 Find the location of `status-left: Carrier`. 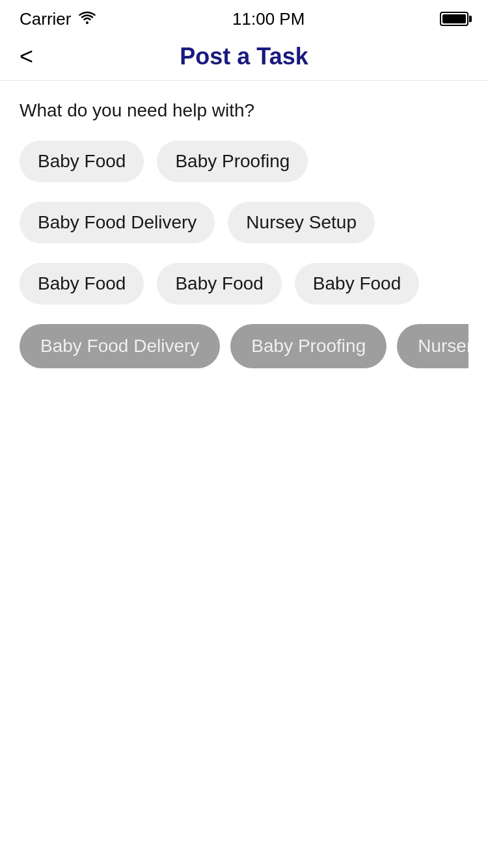

status-left: Carrier is located at coordinates (59, 20).